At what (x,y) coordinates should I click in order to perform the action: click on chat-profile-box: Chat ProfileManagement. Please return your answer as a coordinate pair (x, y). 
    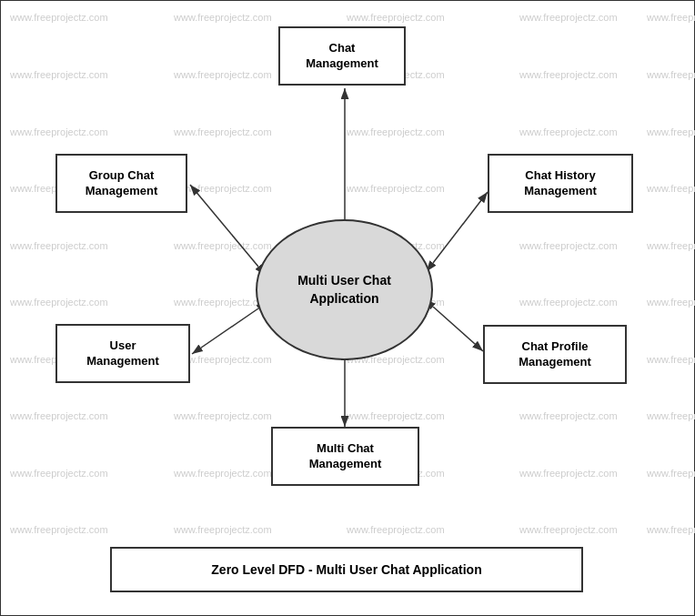
    Looking at the image, I should click on (555, 355).